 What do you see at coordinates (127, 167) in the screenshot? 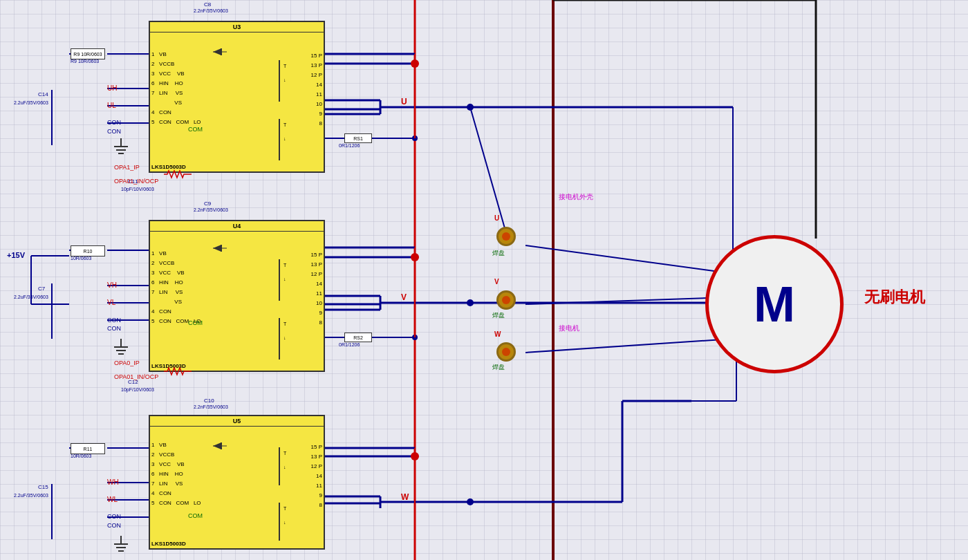
I see `opa1-ip-label: OPA1_IP` at bounding box center [127, 167].